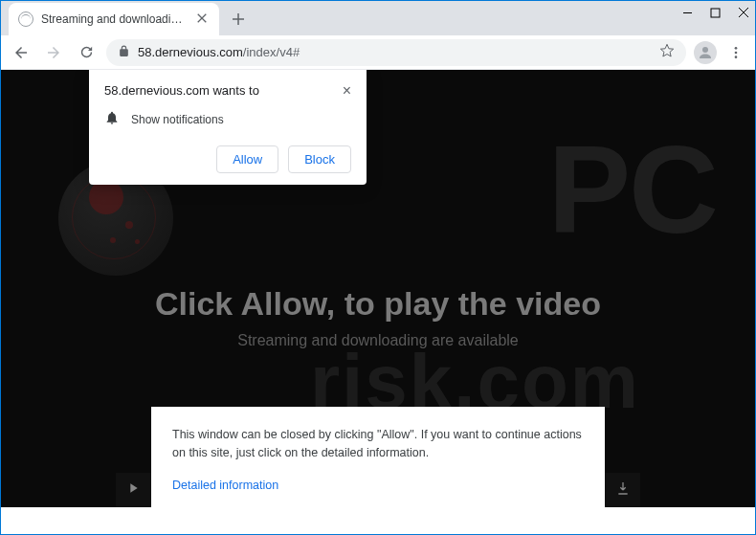  I want to click on minimize-button, so click(687, 13).